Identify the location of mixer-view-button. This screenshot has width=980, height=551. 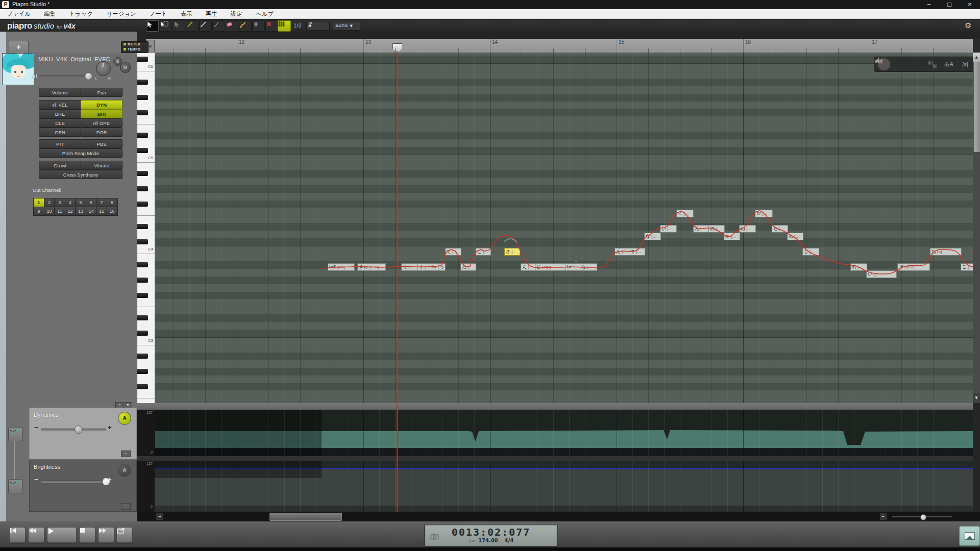
(970, 536).